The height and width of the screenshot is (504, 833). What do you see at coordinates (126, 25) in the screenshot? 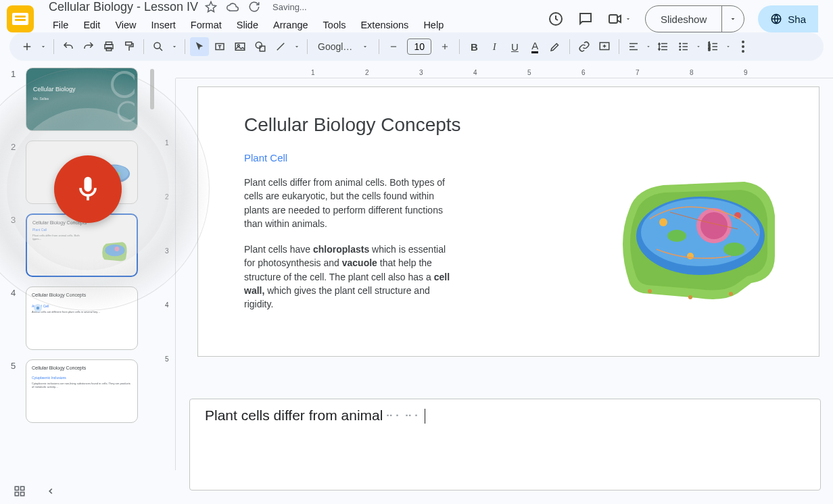
I see `menu-view: View` at bounding box center [126, 25].